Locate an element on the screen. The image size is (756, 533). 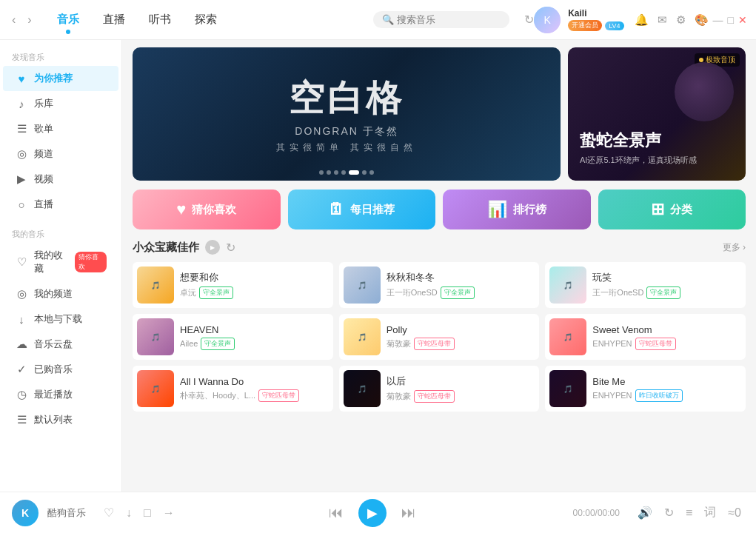
song-item: 🎵 Polly 菊敦豪 守蛇匹母带 is located at coordinates (440, 337).